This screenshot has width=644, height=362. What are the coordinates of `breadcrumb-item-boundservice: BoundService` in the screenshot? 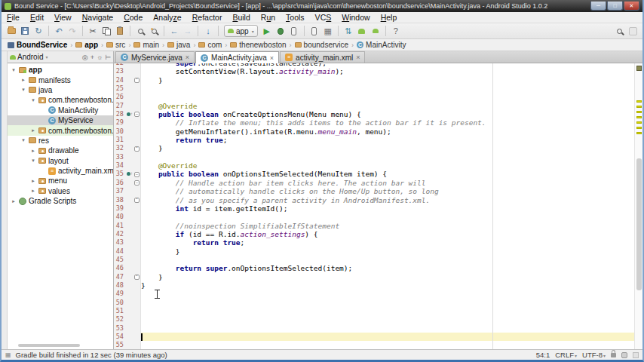 It's located at (38, 45).